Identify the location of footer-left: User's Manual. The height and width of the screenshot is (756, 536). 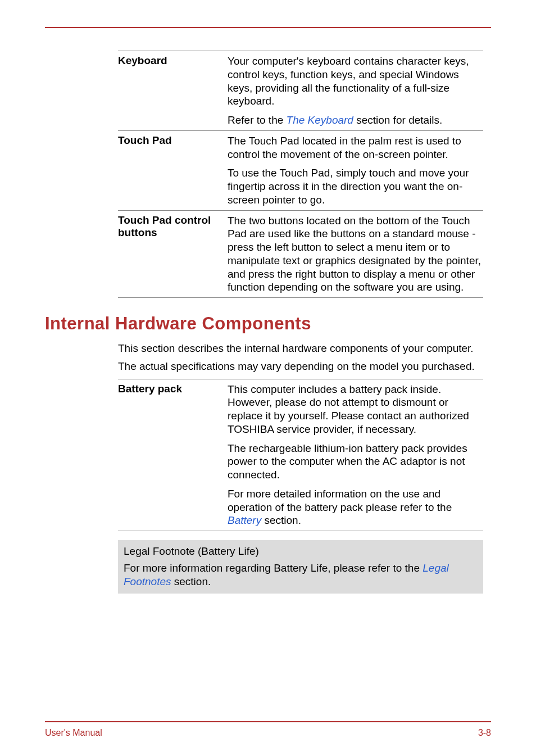
(74, 733).